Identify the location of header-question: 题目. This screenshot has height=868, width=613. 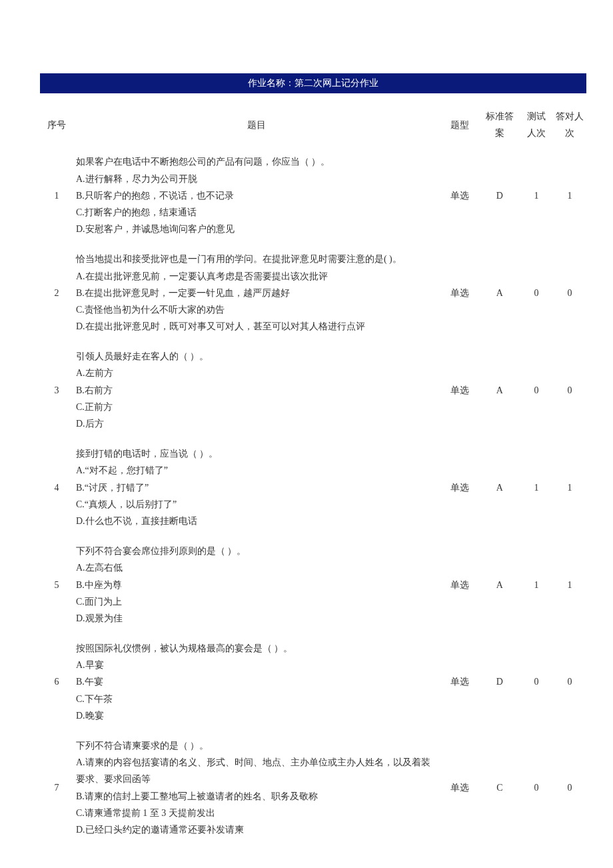
(256, 125).